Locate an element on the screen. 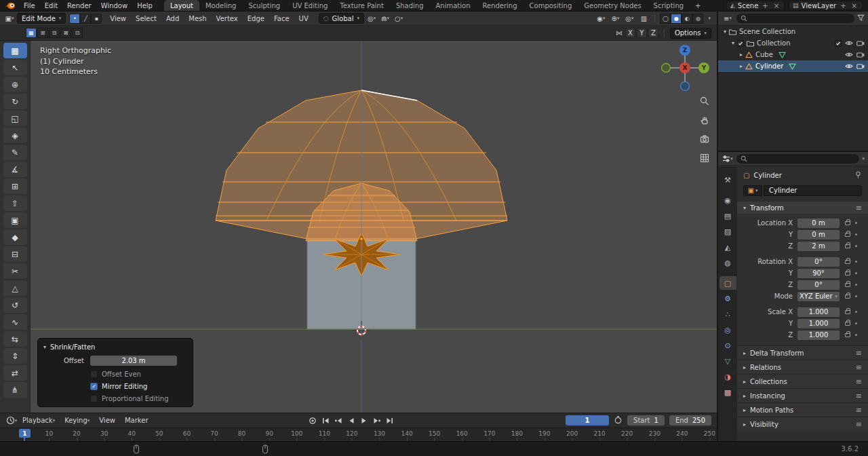 This screenshot has height=456, width=868. current-frame-field: 1 is located at coordinates (587, 421).